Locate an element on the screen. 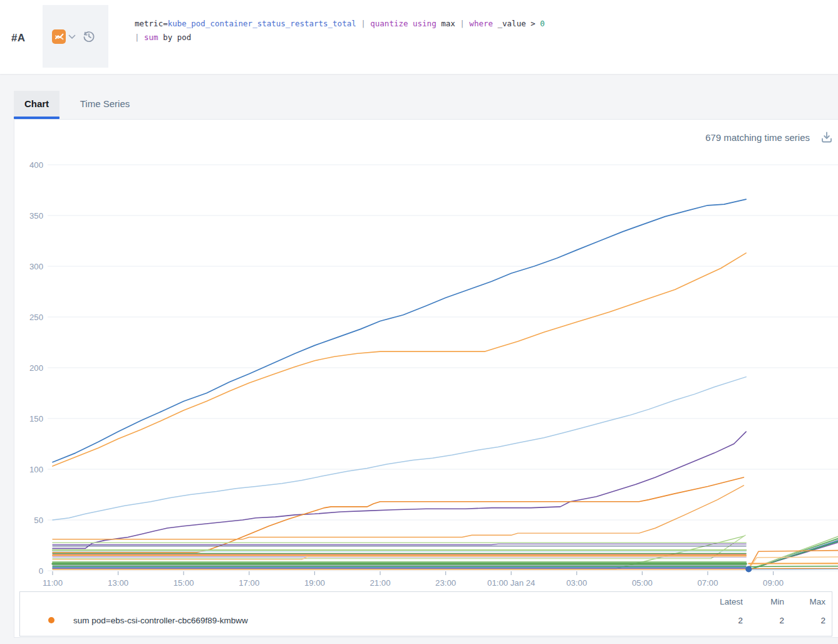 This screenshot has width=838, height=644. svg-text: 19:00 is located at coordinates (314, 583).